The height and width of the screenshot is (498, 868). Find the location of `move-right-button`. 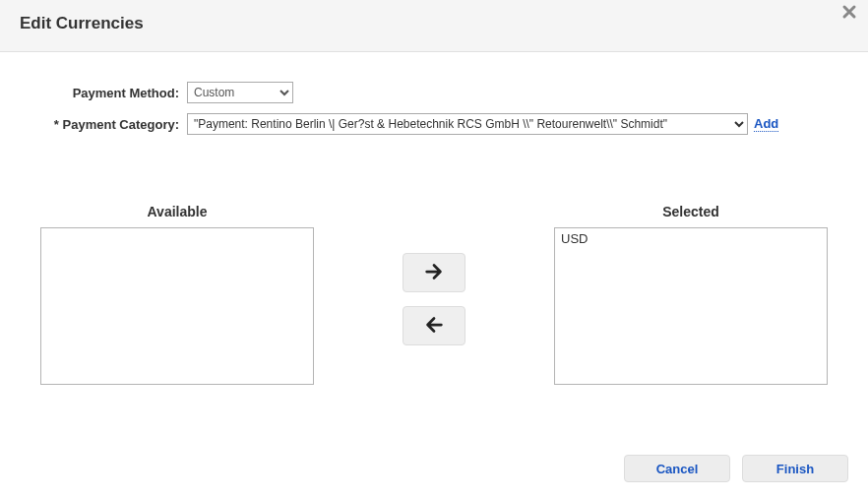

move-right-button is located at coordinates (434, 273).